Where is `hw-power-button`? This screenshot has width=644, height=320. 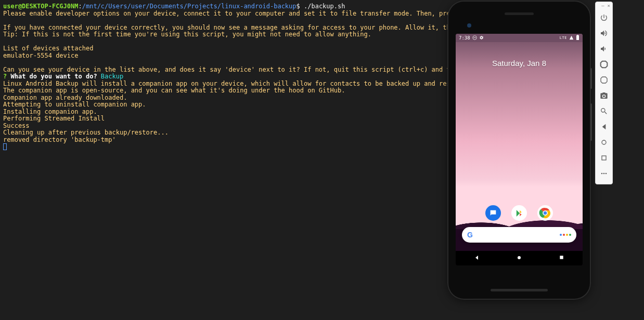
hw-power-button is located at coordinates (591, 78).